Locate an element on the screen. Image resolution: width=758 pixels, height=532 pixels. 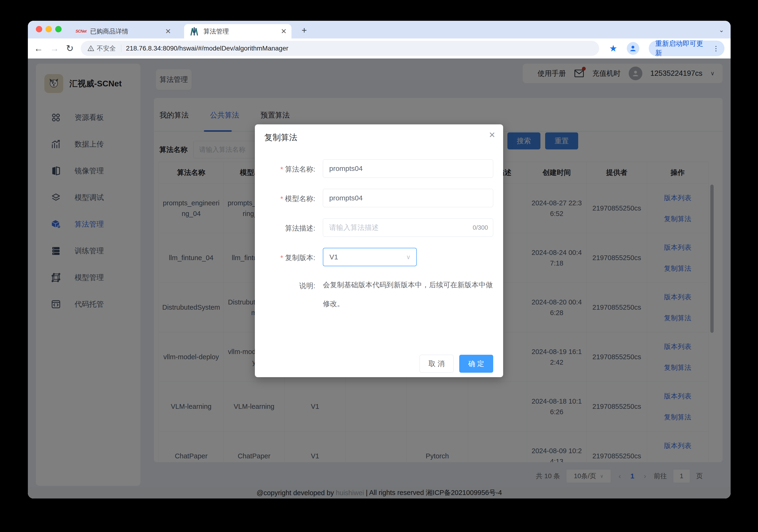
note-label: 说明: is located at coordinates (285, 294).